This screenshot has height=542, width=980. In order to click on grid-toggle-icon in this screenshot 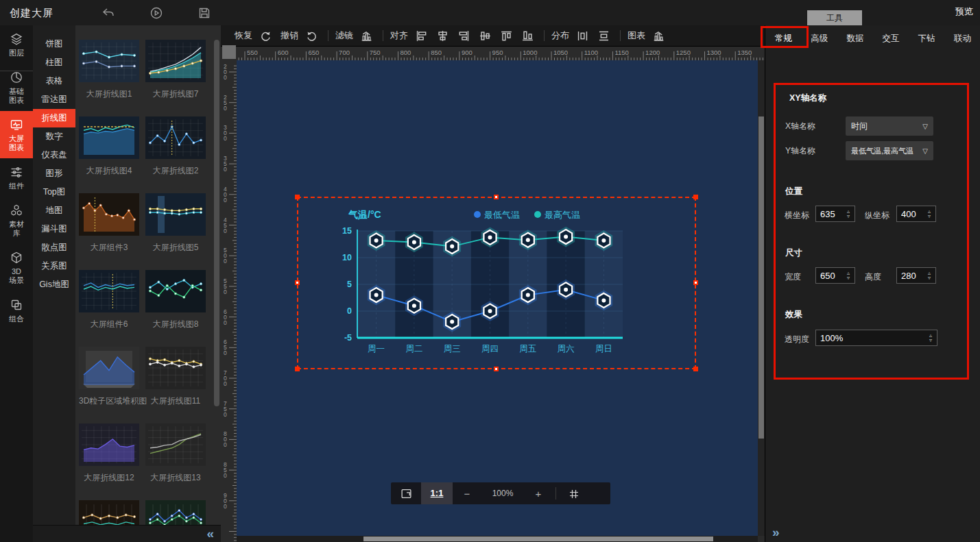, I will do `click(574, 493)`.